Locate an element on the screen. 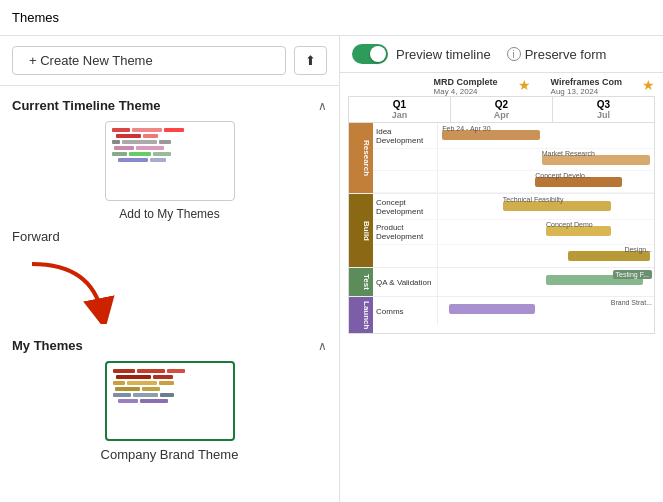  current-theme-section-title: Current Timeline Theme is located at coordinates (86, 106).